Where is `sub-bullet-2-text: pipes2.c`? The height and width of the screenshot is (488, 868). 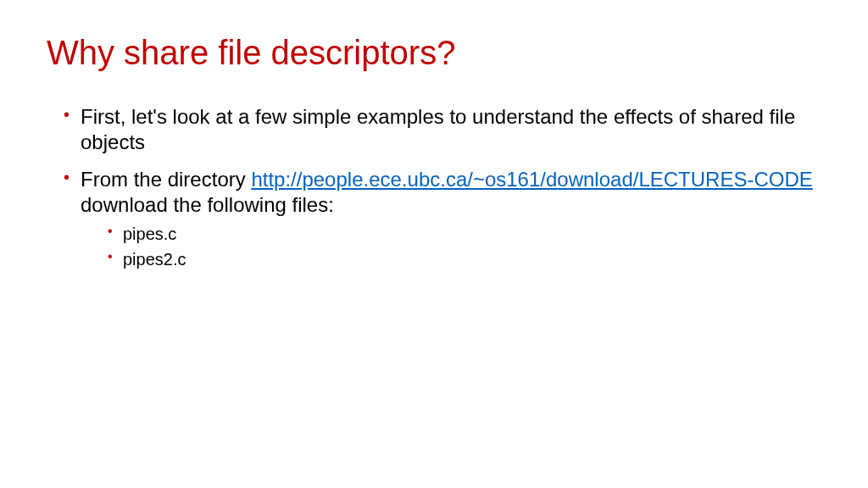
sub-bullet-2-text: pipes2.c is located at coordinates (154, 259).